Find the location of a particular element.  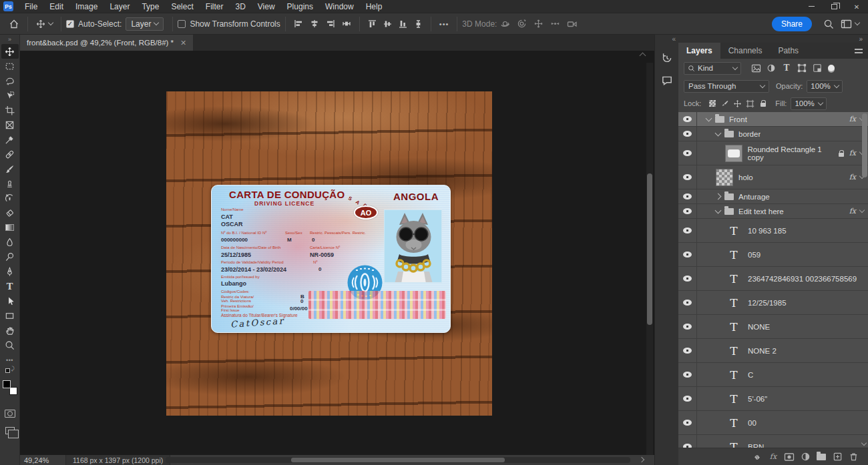

swap-colors-icon is located at coordinates (10, 372).